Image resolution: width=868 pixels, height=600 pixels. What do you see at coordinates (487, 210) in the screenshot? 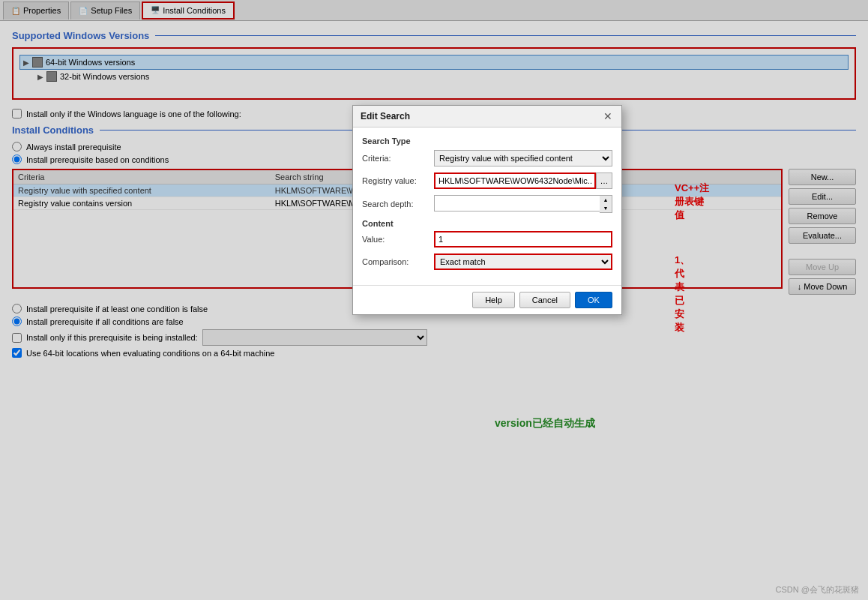
I see `edit-search-dialog: Edit Search ✕ Search Type Criteria: Regi…` at bounding box center [487, 210].